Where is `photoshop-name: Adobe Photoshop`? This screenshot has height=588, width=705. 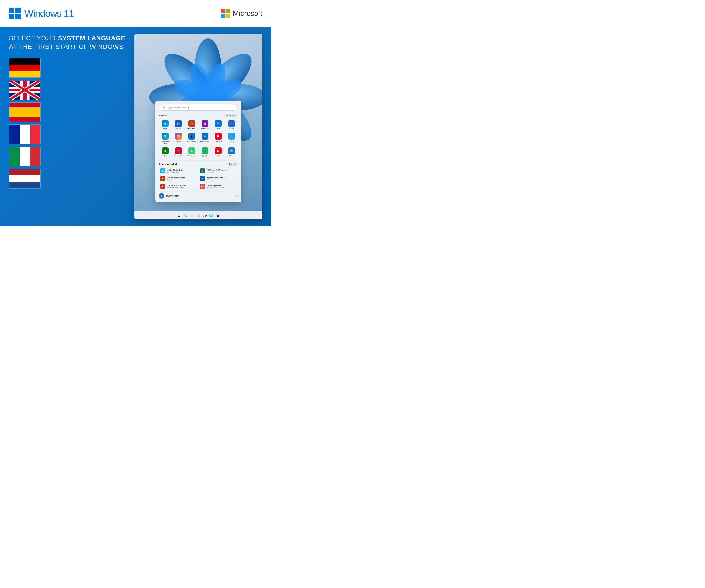 photoshop-name: Adobe Photoshop is located at coordinates (175, 170).